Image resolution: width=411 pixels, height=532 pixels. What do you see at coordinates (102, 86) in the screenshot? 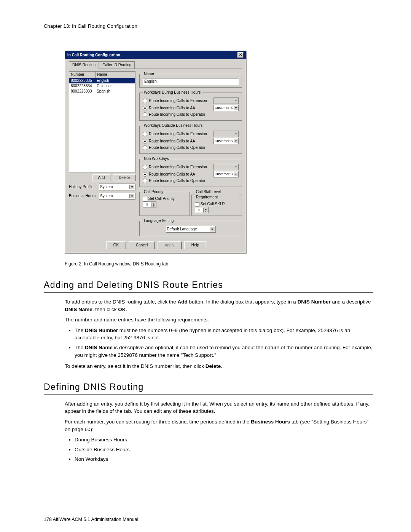
I see `table-row: 8002223334 Chinese` at bounding box center [102, 86].